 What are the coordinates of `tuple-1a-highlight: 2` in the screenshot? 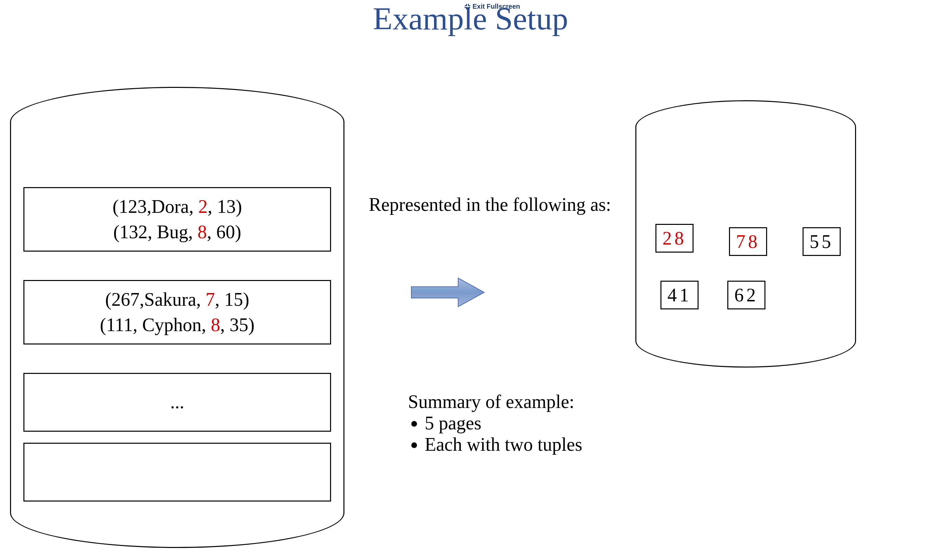 It's located at (203, 207).